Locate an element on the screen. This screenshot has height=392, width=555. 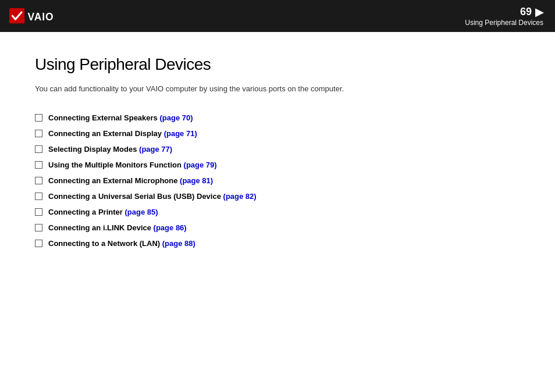
page-title: Using Peripheral Devices is located at coordinates (278, 65).